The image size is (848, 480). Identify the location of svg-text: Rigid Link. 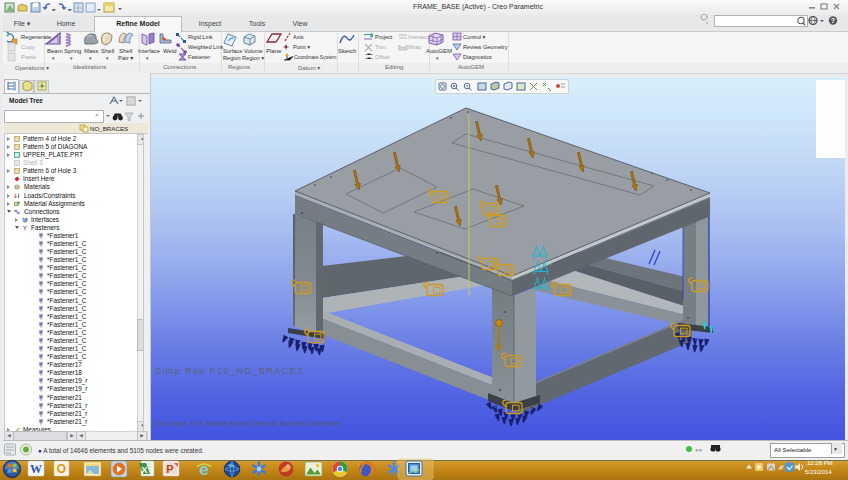
(200, 37).